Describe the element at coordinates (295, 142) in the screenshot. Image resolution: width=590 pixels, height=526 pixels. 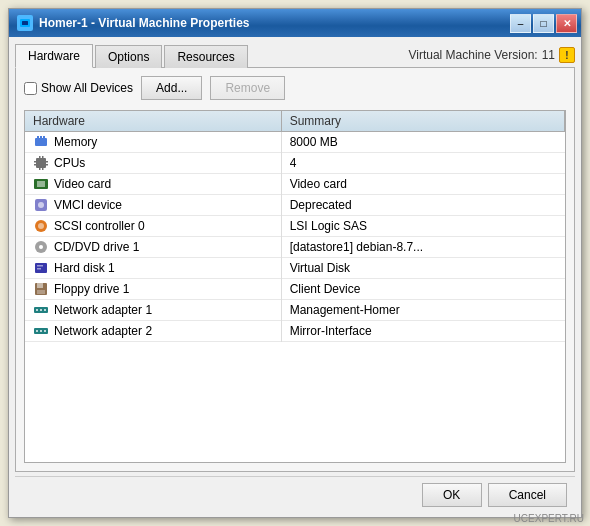
I see `table-row: Memory 8000 MB` at that location.